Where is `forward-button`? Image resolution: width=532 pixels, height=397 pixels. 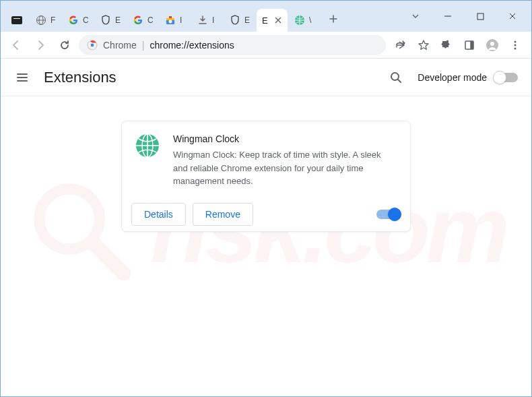 forward-button is located at coordinates (40, 45).